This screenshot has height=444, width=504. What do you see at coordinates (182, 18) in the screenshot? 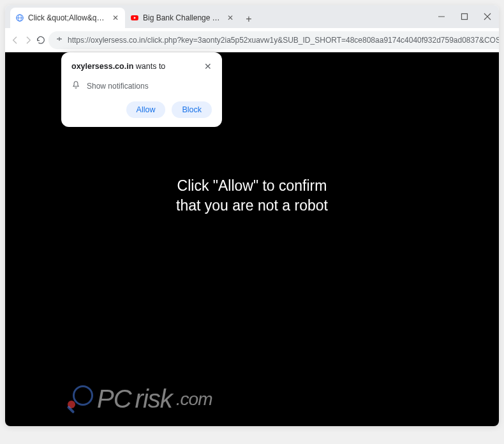
I see `tab-inactive: Big Bank Challenge TIKTOK #ti ✕` at bounding box center [182, 18].